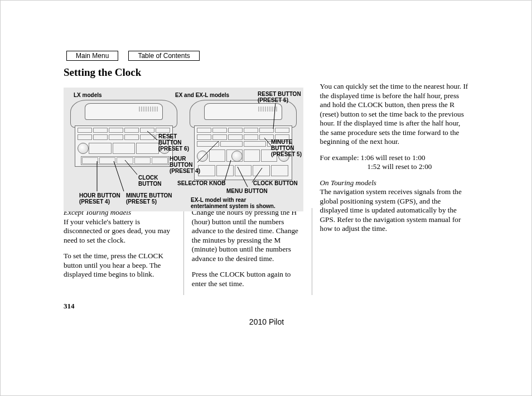  Describe the element at coordinates (202, 183) in the screenshot. I see `selector-knob-label: SELECTOR KNOB` at that location.